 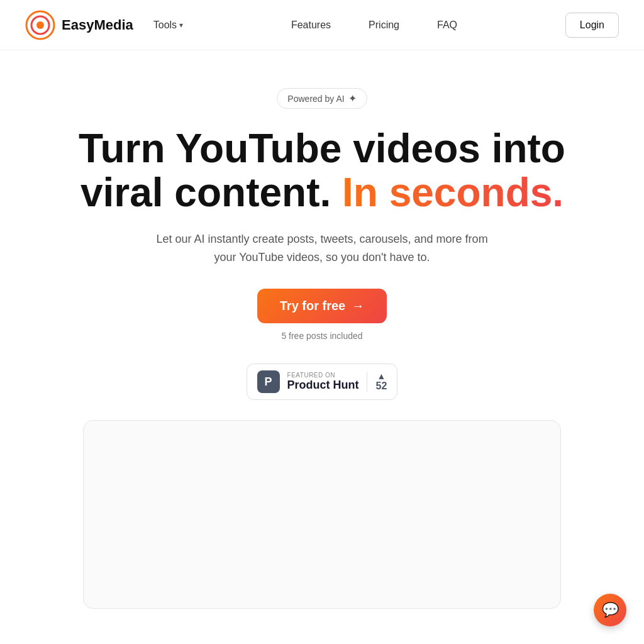 I want to click on chat-button: 💬, so click(x=610, y=610).